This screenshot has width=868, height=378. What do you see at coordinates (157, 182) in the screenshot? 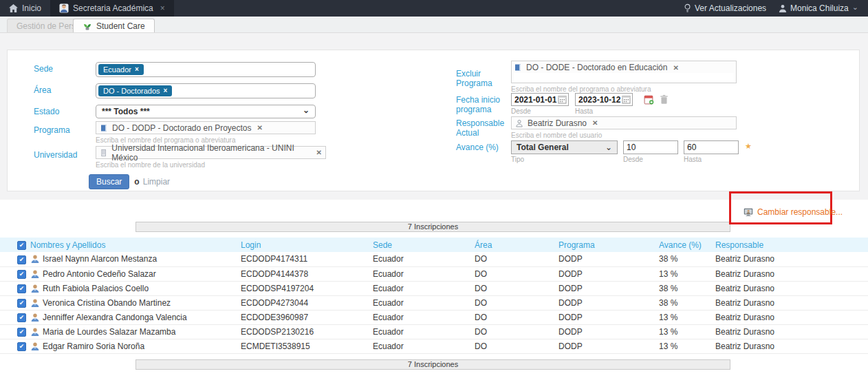
I see `limpiar-link: Limpiar` at bounding box center [157, 182].